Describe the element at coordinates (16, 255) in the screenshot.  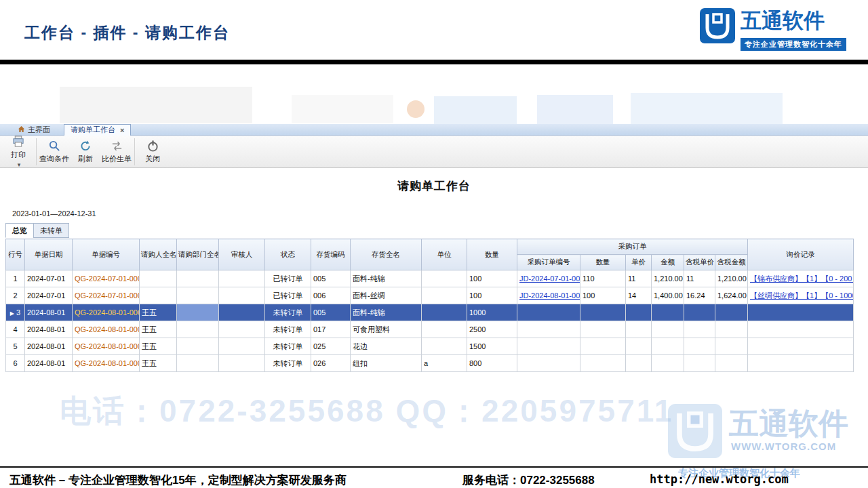
I see `column-header: 行号` at that location.